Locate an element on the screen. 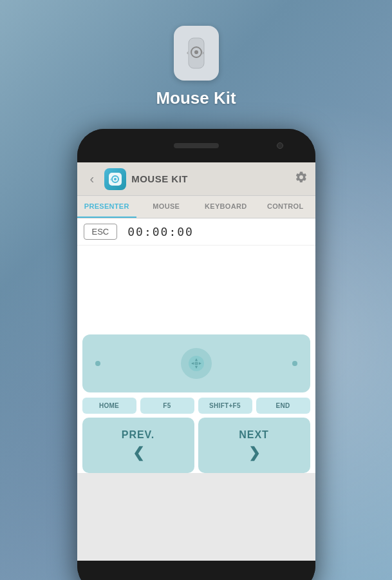 This screenshot has width=392, height=580. next-arrow: ❯ is located at coordinates (254, 453).